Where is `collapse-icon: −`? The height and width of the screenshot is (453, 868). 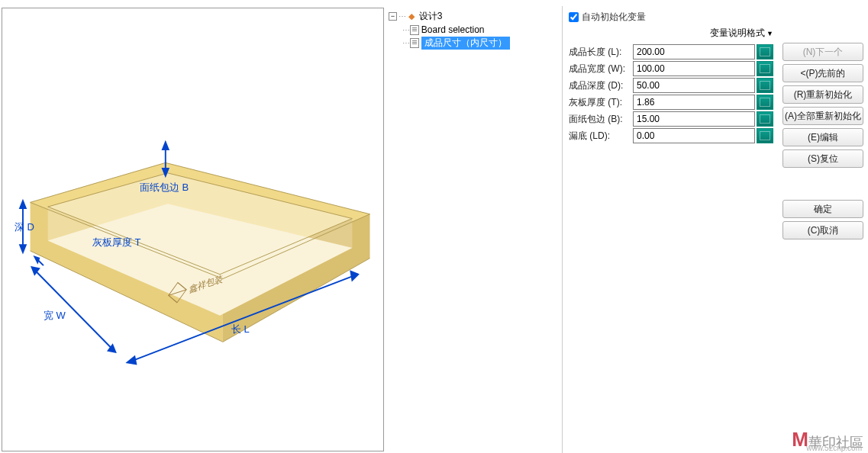
collapse-icon: − is located at coordinates (392, 17).